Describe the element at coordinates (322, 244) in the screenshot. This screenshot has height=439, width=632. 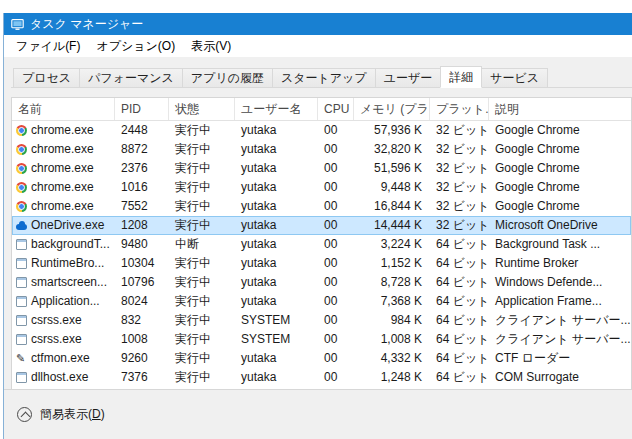
I see `process-row: backgroundT... 9480 中断 yutaka 00 3,224 K…` at that location.